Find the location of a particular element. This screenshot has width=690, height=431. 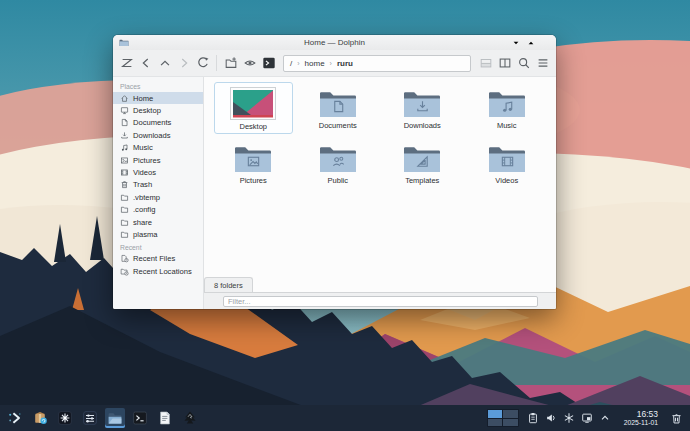

filter-close-icon is located at coordinates (546, 302).